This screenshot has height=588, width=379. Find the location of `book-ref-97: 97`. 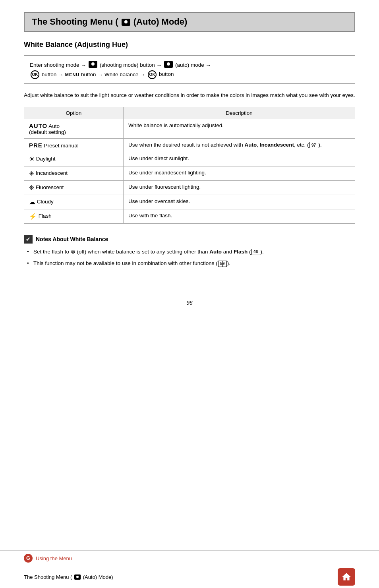

book-ref-97: 97 is located at coordinates (314, 145).